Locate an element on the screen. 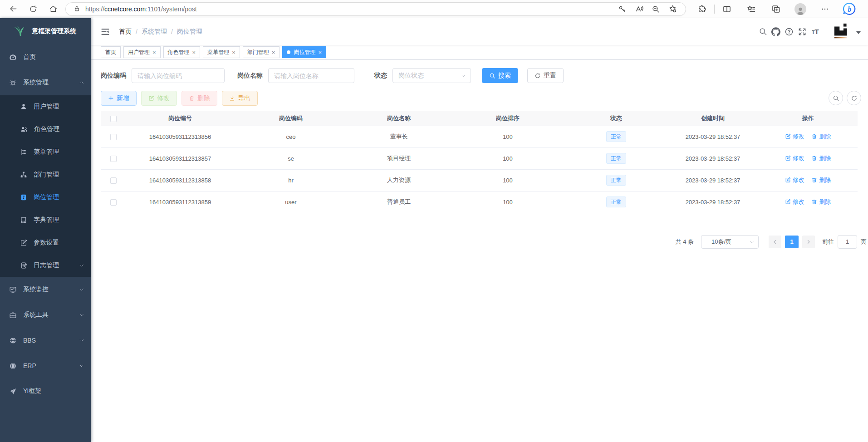 This screenshot has width=868, height=442. split-screen-button is located at coordinates (727, 9).